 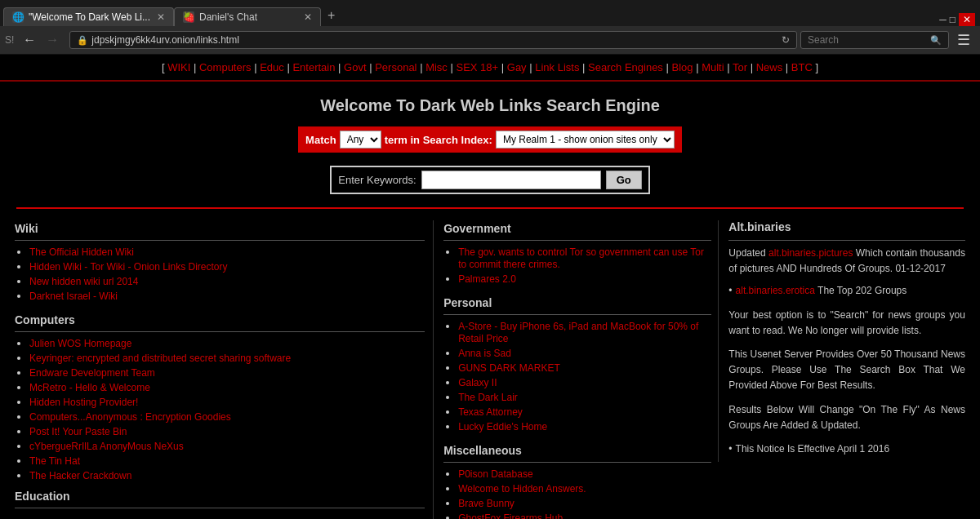 What do you see at coordinates (272, 67) in the screenshot?
I see `nav-educ: Educ` at bounding box center [272, 67].